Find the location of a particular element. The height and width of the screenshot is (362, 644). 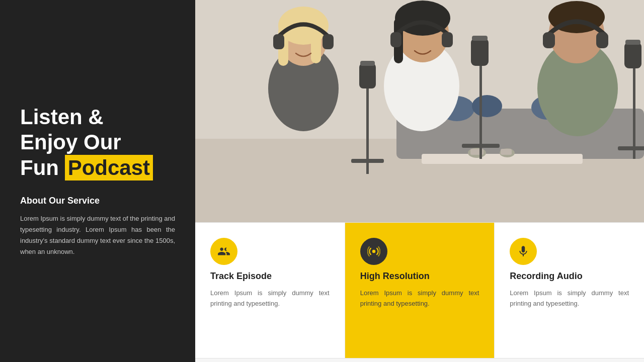

track-episode-text: Lorem Ipsum is simply dummy text printin… is located at coordinates (270, 299).